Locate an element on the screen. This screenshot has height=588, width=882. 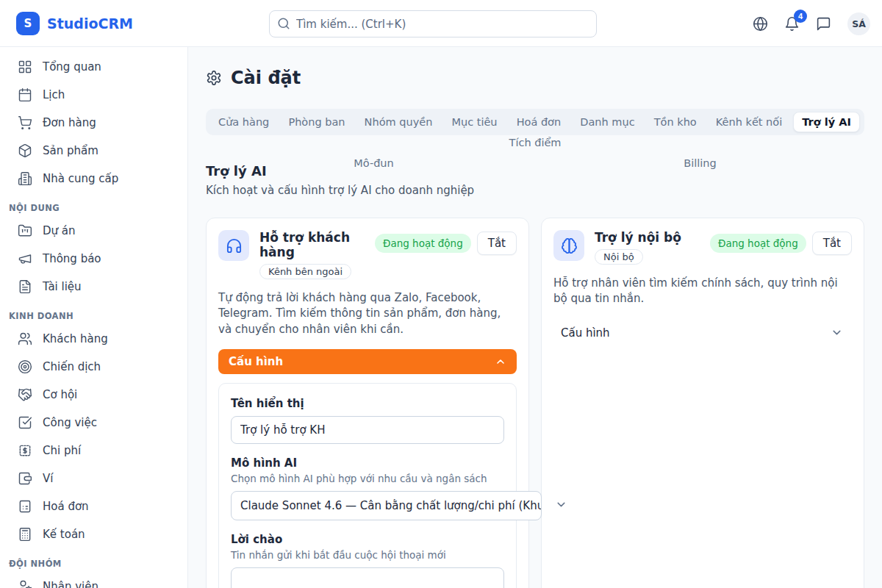
check-square-icon is located at coordinates (25, 423).